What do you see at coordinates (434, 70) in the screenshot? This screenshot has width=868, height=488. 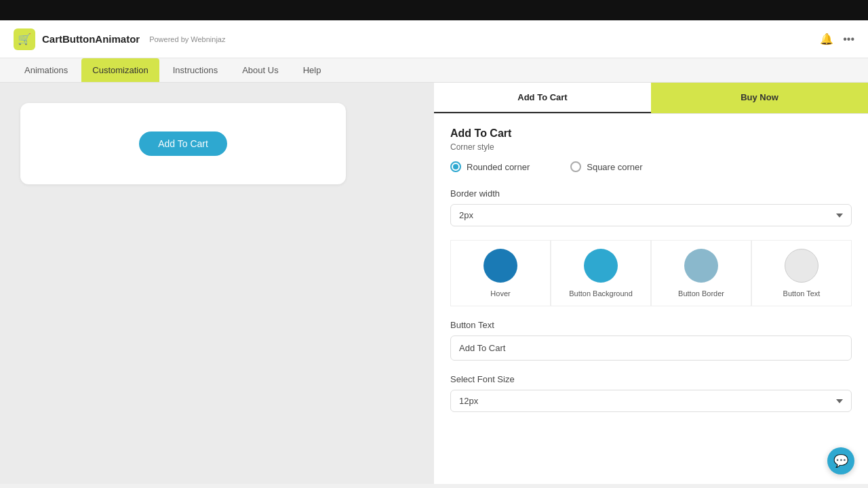 I see `nav: Animations Customization Instructions Ab…` at bounding box center [434, 70].